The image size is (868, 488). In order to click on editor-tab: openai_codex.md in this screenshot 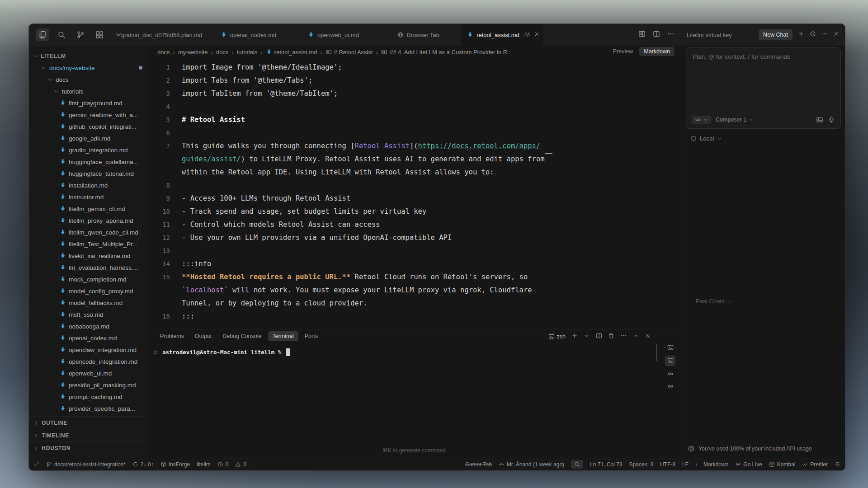, I will do `click(249, 35)`.